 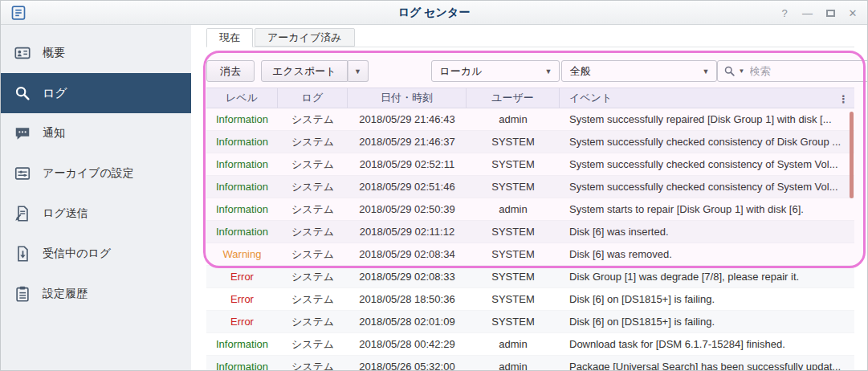 I want to click on table-row: Informationシステム2018/05/28 00:42:29adminD…, so click(x=530, y=344).